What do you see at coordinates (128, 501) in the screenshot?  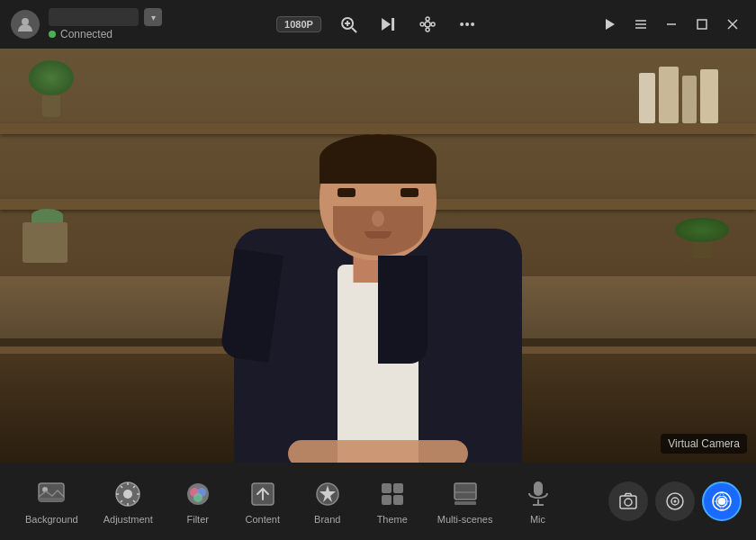 I see `tool-adjustment: Adjustment` at bounding box center [128, 501].